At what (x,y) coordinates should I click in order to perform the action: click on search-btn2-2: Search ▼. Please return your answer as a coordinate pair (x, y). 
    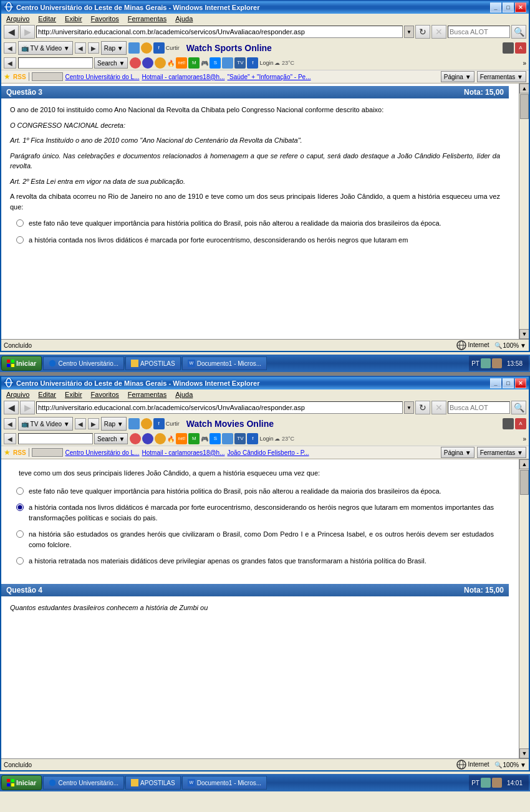
    Looking at the image, I should click on (111, 439).